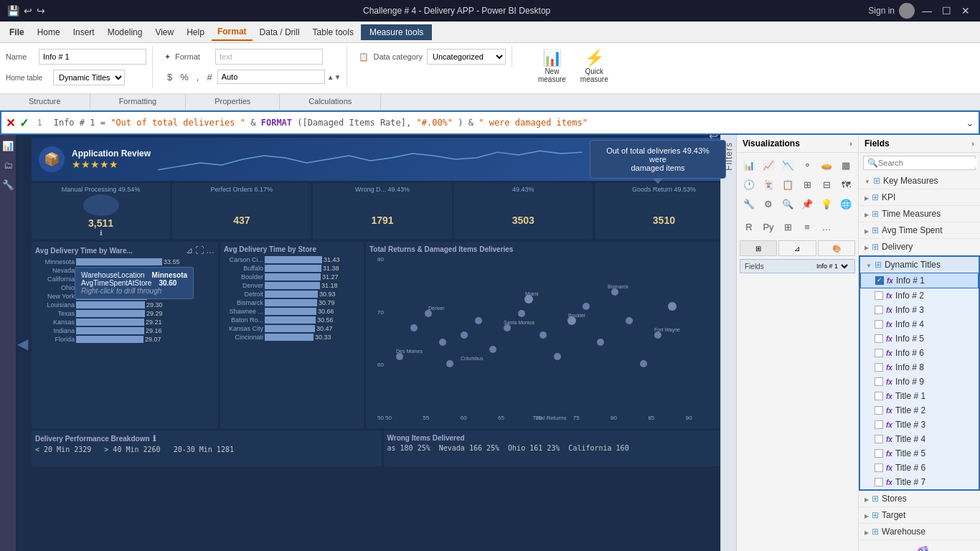 The height and width of the screenshot is (551, 980). Describe the element at coordinates (154, 439) in the screenshot. I see `info-icon-bottom: ℹ` at that location.